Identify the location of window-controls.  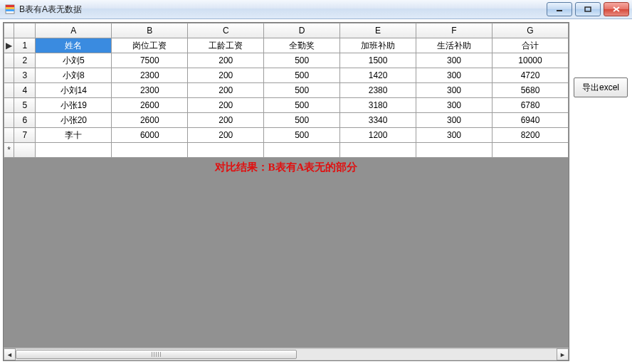
(588, 9).